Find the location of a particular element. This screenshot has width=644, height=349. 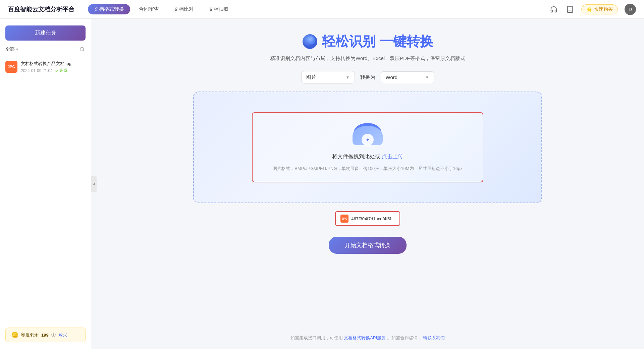

tab-contract-review: 合同审查 is located at coordinates (149, 9).